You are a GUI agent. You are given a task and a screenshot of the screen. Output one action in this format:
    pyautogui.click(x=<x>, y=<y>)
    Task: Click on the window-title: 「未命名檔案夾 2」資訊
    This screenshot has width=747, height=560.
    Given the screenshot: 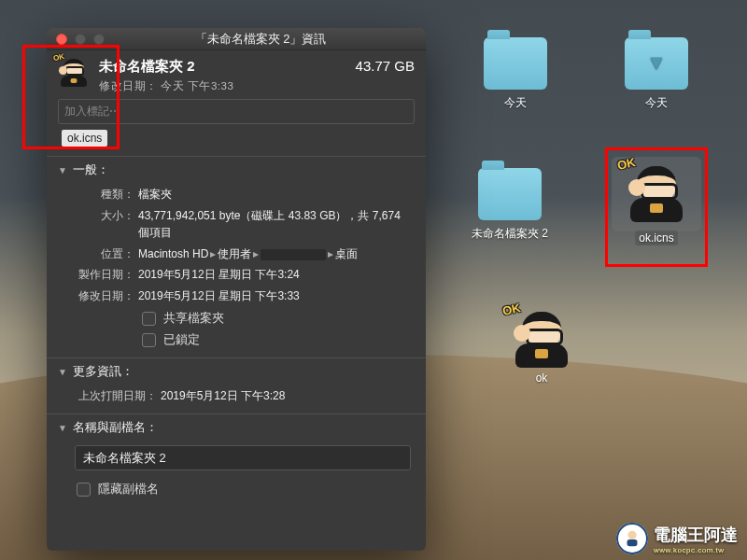 What is the action you would take?
    pyautogui.click(x=261, y=39)
    